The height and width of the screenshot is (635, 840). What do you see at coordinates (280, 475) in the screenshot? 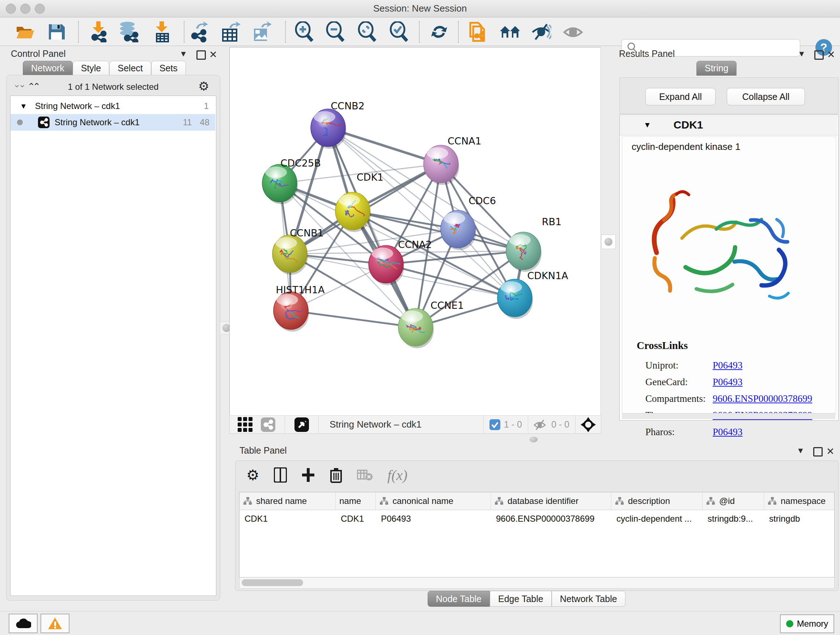
I see `show-columns-icon` at bounding box center [280, 475].